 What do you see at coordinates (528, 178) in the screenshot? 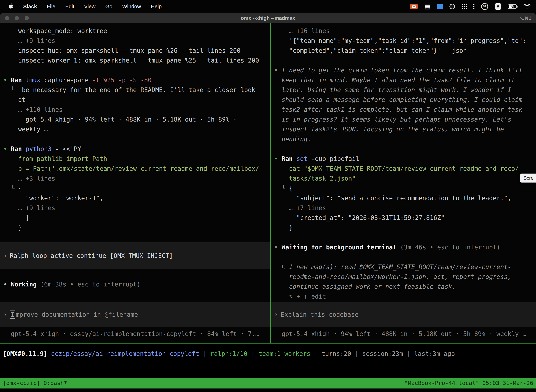
I see `screen-overlay-button: Scre` at bounding box center [528, 178].